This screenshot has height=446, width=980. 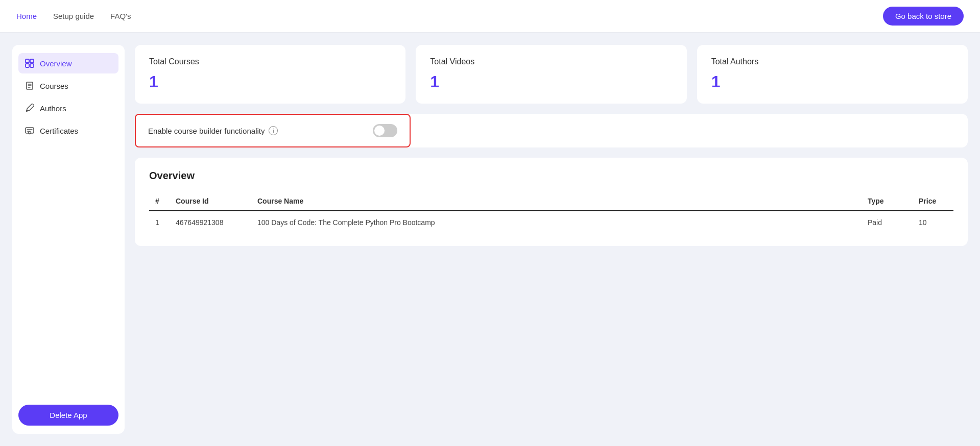 What do you see at coordinates (27, 16) in the screenshot?
I see `nav-home: Home` at bounding box center [27, 16].